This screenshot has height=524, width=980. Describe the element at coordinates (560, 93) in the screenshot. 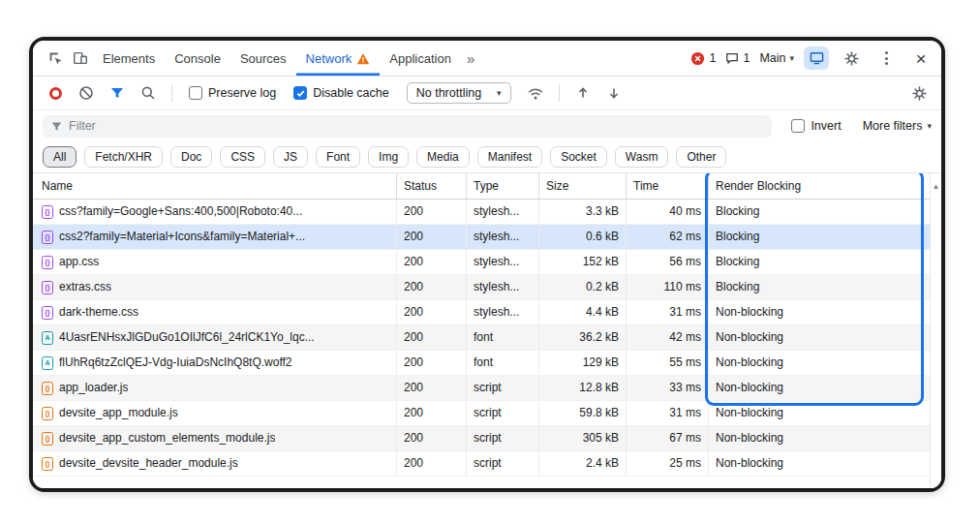

I see `toolbar-divider` at that location.